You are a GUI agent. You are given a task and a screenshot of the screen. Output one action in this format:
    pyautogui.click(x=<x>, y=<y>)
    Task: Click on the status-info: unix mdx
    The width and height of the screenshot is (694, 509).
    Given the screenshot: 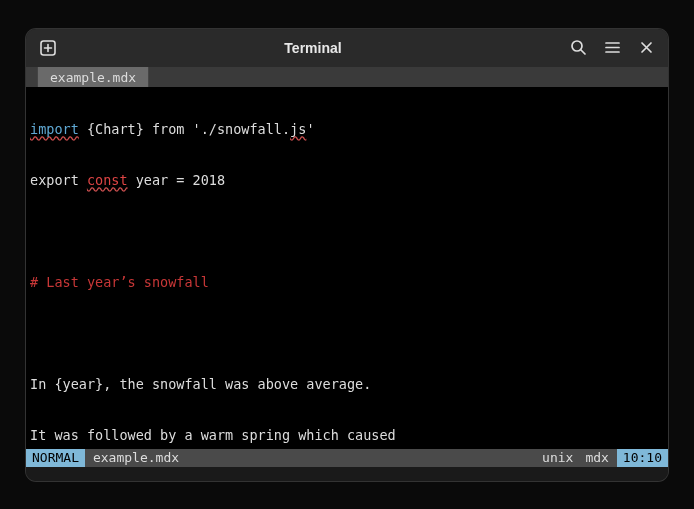 What is the action you would take?
    pyautogui.click(x=576, y=458)
    